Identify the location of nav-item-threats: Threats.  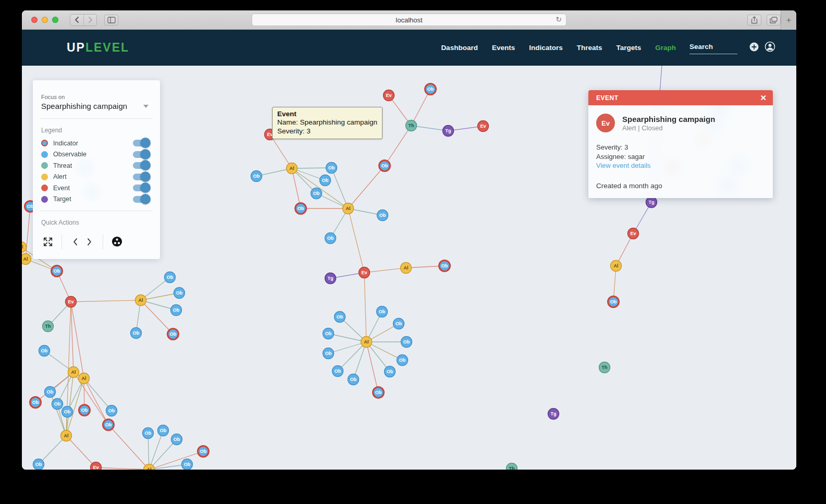
(590, 48).